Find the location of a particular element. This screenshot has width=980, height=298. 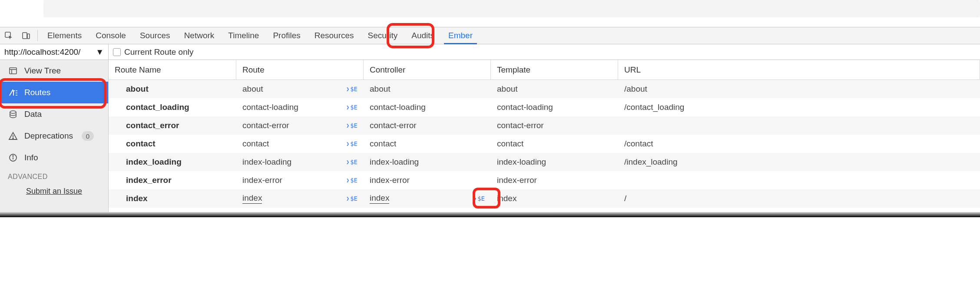

cell-route-name: contact_error is located at coordinates (172, 126).